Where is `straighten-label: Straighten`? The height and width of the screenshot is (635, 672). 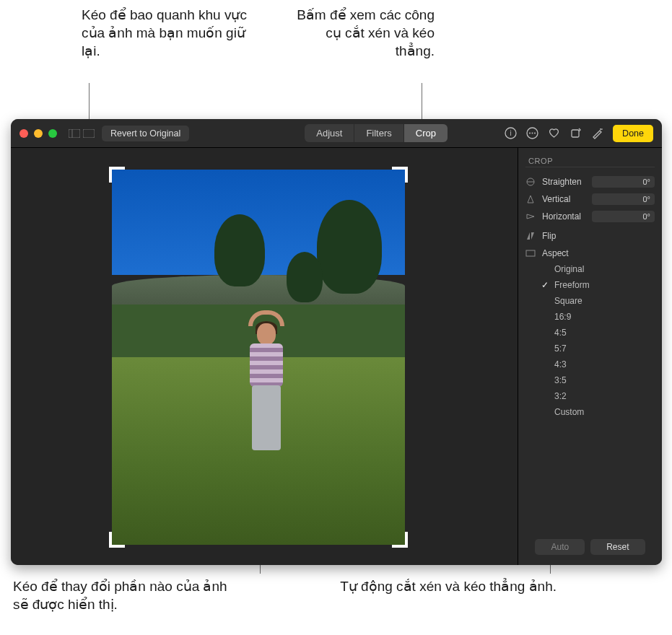
straighten-label: Straighten is located at coordinates (564, 182).